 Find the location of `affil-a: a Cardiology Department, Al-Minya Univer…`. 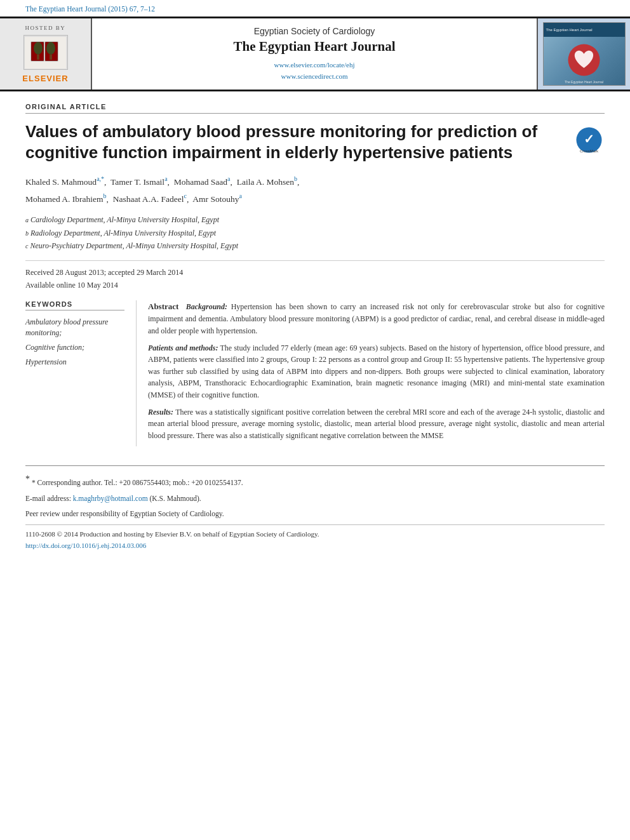

affil-a: a Cardiology Department, Al-Minya Univer… is located at coordinates (315, 220).